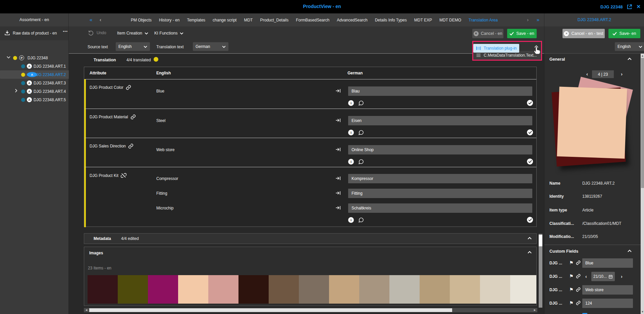  Describe the element at coordinates (450, 20) in the screenshot. I see `tab-mdt-demo: MDT DEMO` at that location.